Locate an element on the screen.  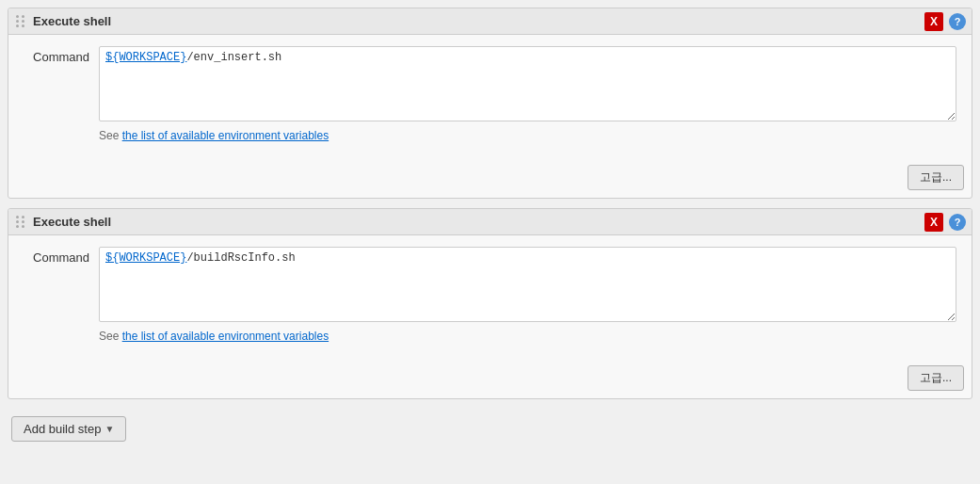
env-link-2: the list of available environment variab… is located at coordinates (226, 336).